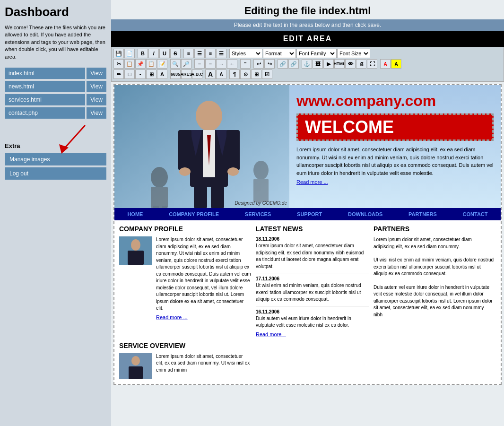 The height and width of the screenshot is (426, 504). What do you see at coordinates (434, 267) in the screenshot?
I see `partners-text-2: Ut wisi nisl ex enim ad minim veniam, qu…` at bounding box center [434, 267].